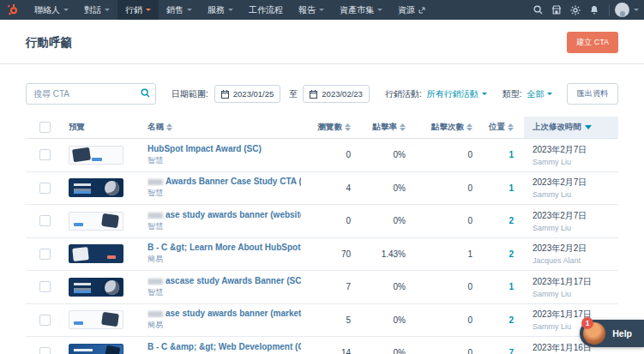 The height and width of the screenshot is (354, 644). What do you see at coordinates (155, 161) in the screenshot?
I see `cta-type-label: 智慧` at bounding box center [155, 161].